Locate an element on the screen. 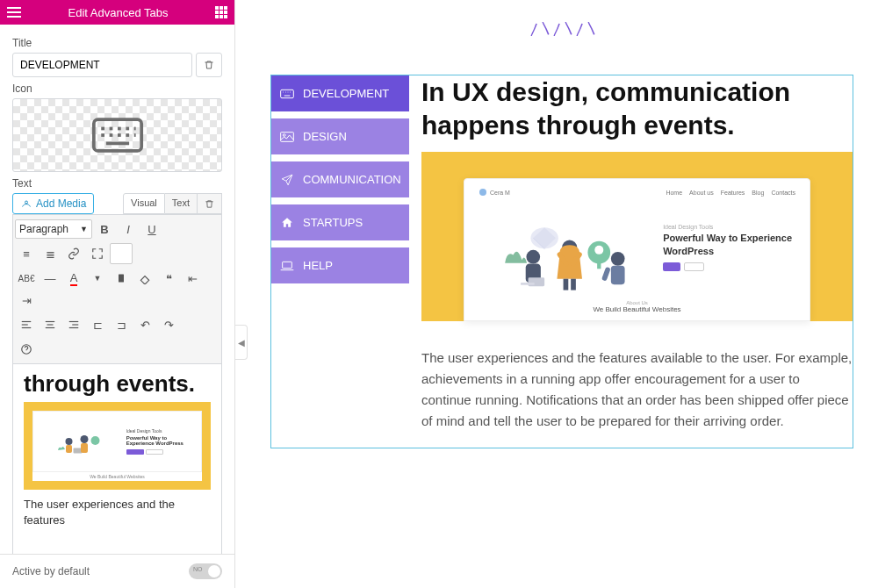 The image size is (878, 588). align-center-button is located at coordinates (50, 325).